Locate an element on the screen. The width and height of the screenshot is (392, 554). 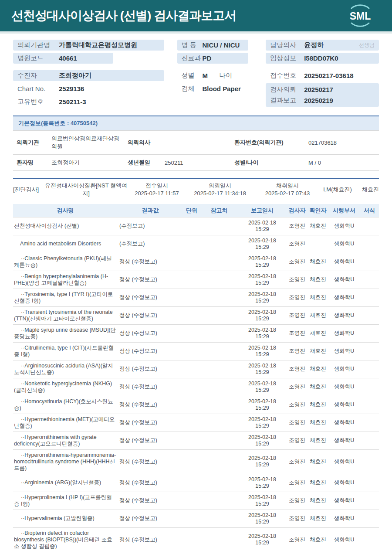
sml-logo-icon: SML is located at coordinates (360, 16).